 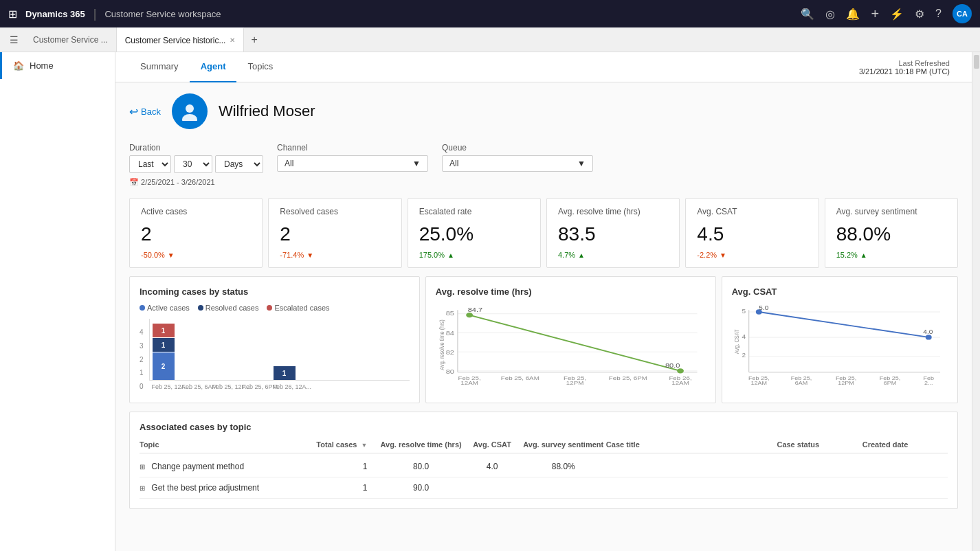 What do you see at coordinates (613, 212) in the screenshot?
I see `kpi-title: Avg. resolve time (hrs)` at bounding box center [613, 212].